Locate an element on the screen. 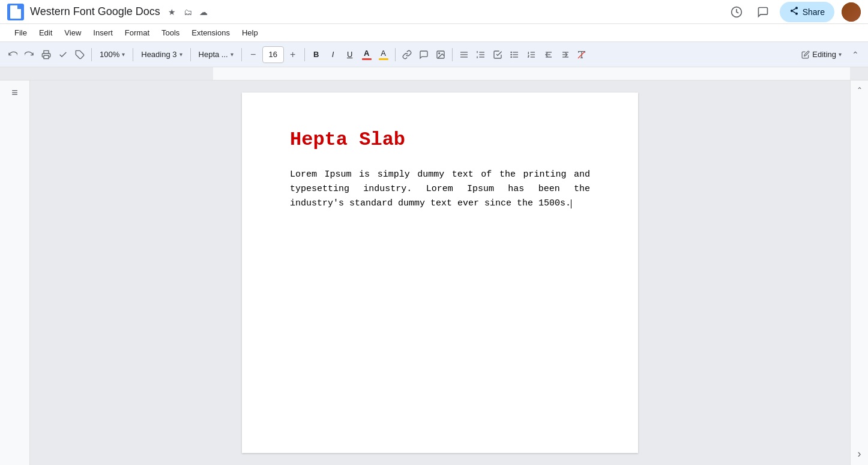 Image resolution: width=868 pixels, height=465 pixels. zoom-arrow: ▾ is located at coordinates (124, 54).